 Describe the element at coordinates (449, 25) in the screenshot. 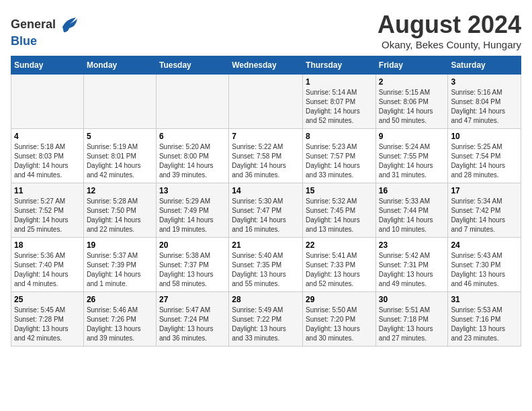

I see `month-title: August 2024` at that location.